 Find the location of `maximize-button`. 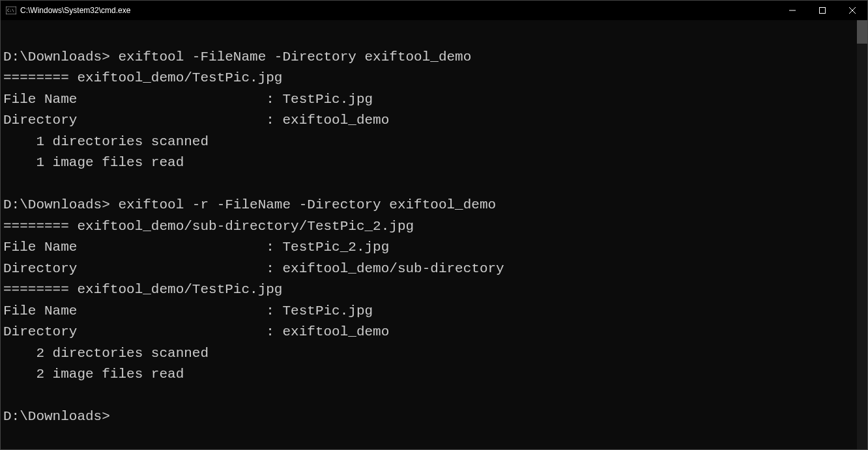

maximize-button is located at coordinates (822, 10).